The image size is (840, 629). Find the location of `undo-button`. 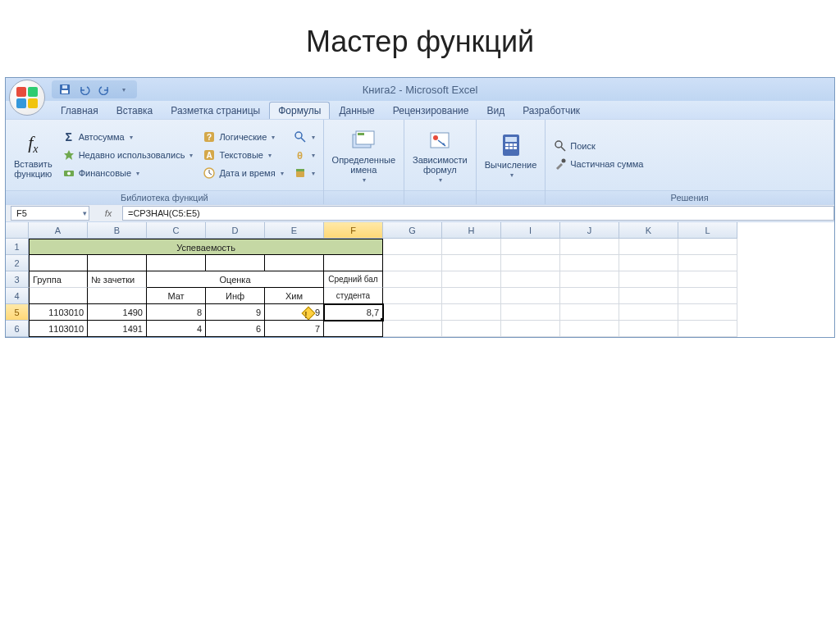

undo-button is located at coordinates (84, 89).